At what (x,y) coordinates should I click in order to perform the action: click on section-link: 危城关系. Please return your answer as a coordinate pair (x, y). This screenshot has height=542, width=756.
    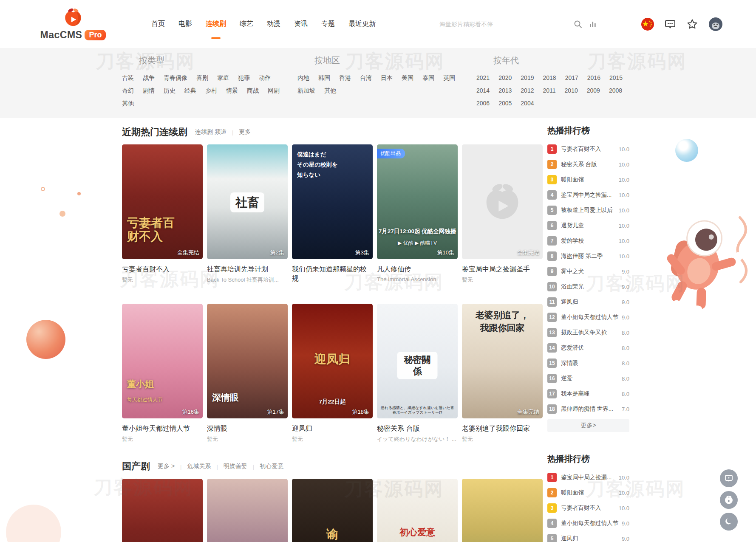
    Looking at the image, I should click on (199, 466).